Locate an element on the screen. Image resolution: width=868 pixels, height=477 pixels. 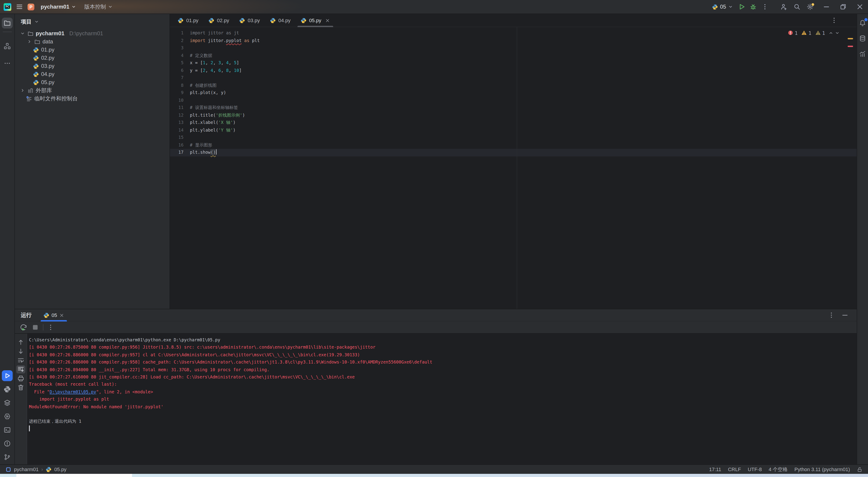
python-icon is located at coordinates (46, 315).